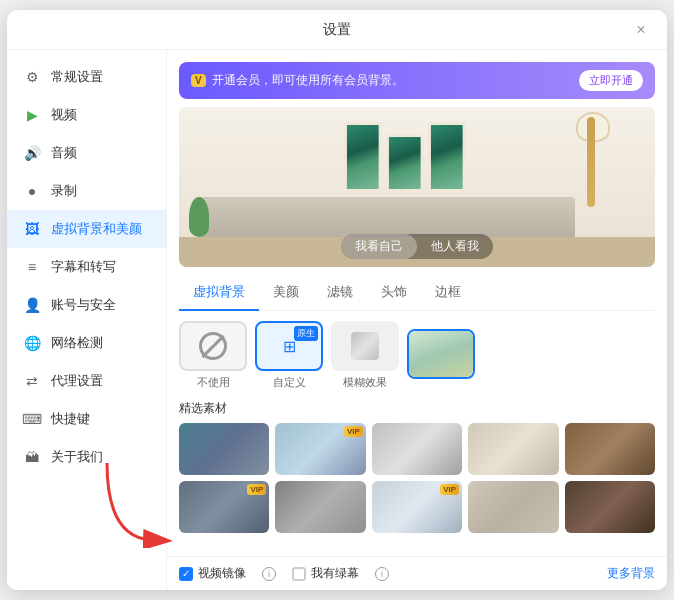 This screenshot has width=674, height=600. What do you see at coordinates (441, 356) in the screenshot?
I see `bg-option-room1` at bounding box center [441, 356].